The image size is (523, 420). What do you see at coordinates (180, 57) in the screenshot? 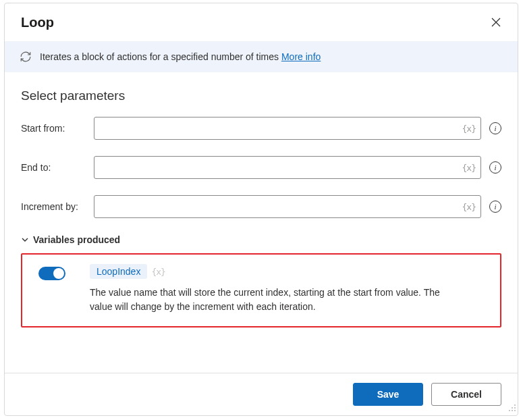
I see `banner-text: Iterates a block of actions for a specif…` at bounding box center [180, 57].